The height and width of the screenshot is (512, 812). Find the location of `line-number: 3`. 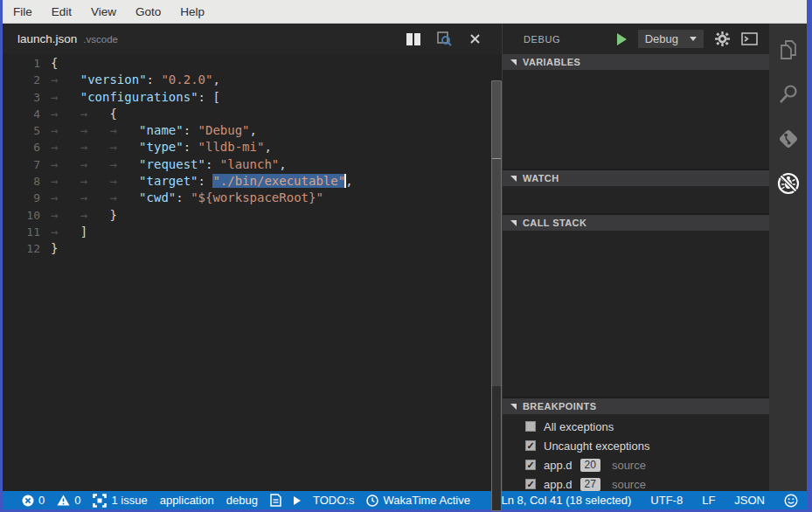

line-number: 3 is located at coordinates (21, 98).